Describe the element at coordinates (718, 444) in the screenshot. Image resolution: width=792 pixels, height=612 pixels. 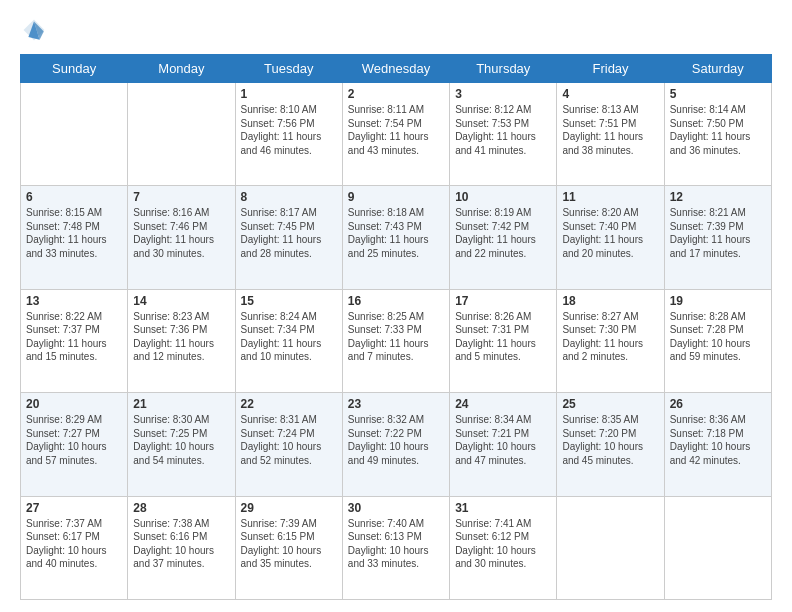
I see `calendar-cell: 26Sunrise: 8:36 AM Sunset: 7:18 PM Dayli…` at that location.